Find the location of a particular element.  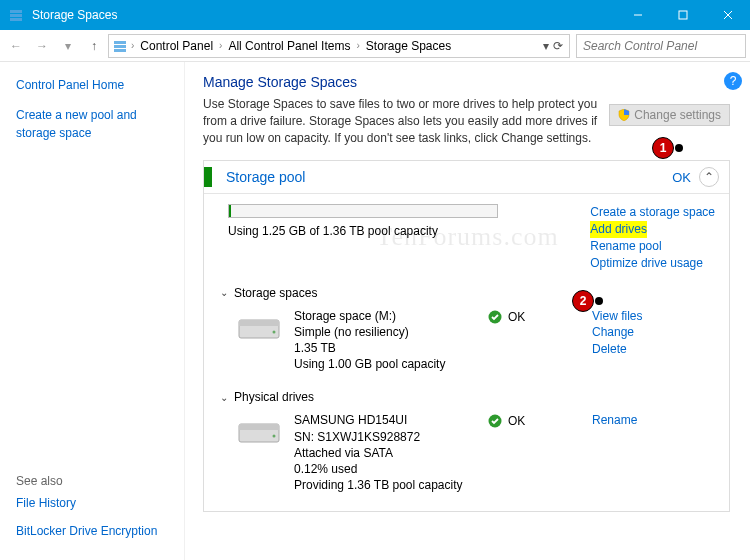

refresh-icon: ⟳ is located at coordinates (558, 46).